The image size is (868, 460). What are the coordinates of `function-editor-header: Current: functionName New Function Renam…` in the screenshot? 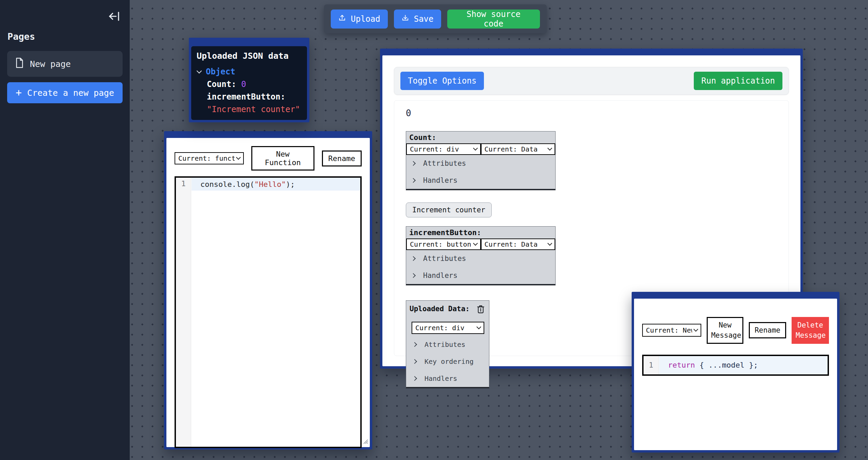 It's located at (268, 158).